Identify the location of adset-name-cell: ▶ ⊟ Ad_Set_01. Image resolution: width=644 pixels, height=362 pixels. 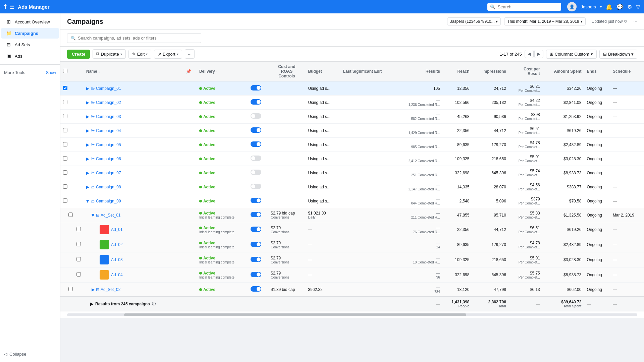
(133, 215).